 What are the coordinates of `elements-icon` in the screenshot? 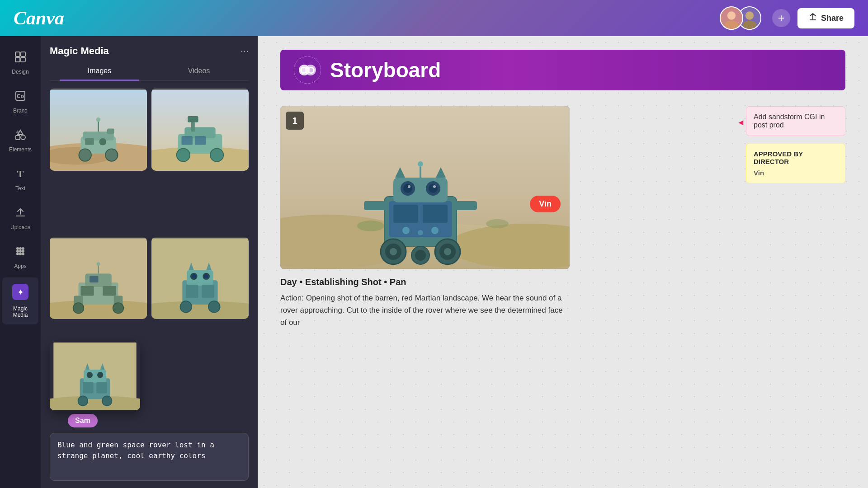 It's located at (20, 136).